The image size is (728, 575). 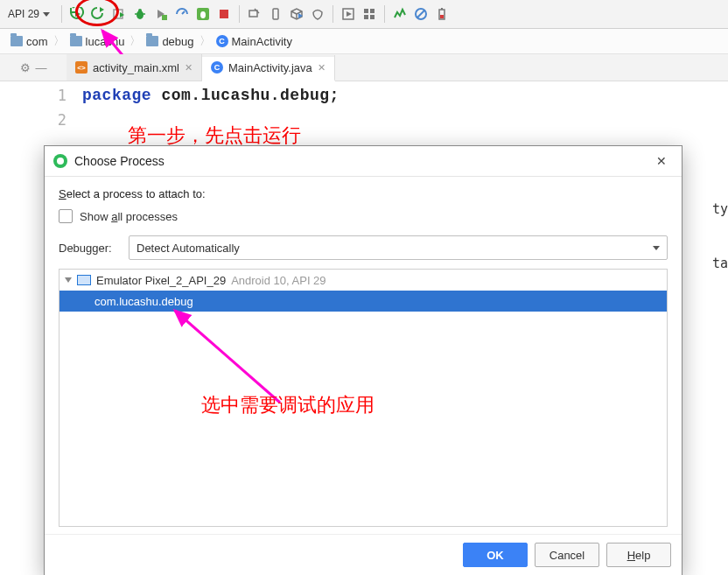 What do you see at coordinates (400, 14) in the screenshot?
I see `heap-dump-icon` at bounding box center [400, 14].